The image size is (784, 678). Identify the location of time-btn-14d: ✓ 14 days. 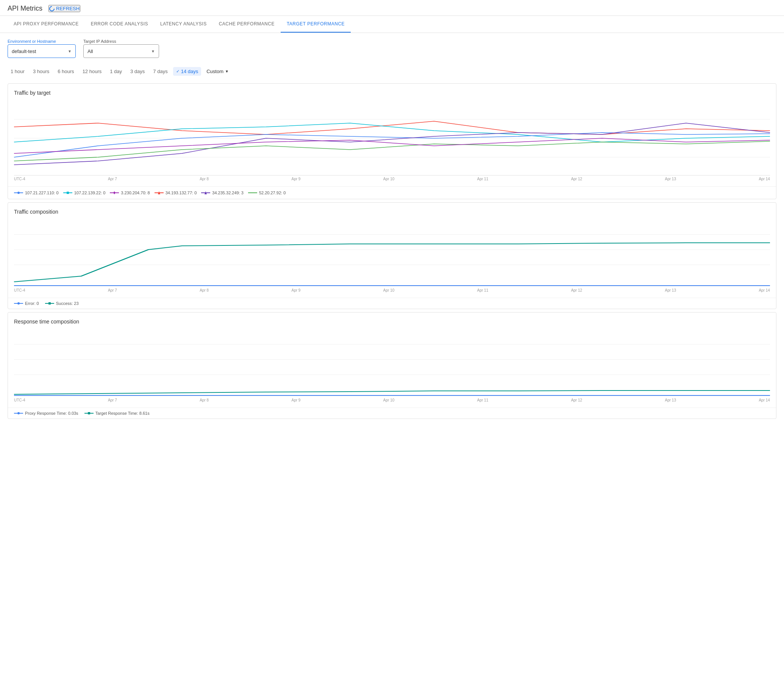
(187, 71).